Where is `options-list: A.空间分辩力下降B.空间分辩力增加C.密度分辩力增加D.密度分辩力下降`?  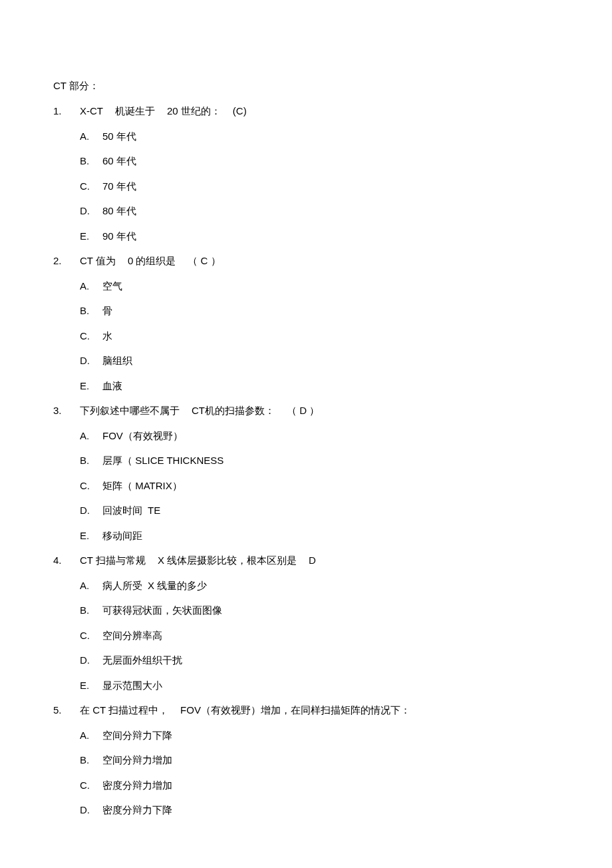
options-list: A.空间分辩力下降B.空间分辩力增加C.密度分辩力增加D.密度分辩力下降 is located at coordinates (319, 773).